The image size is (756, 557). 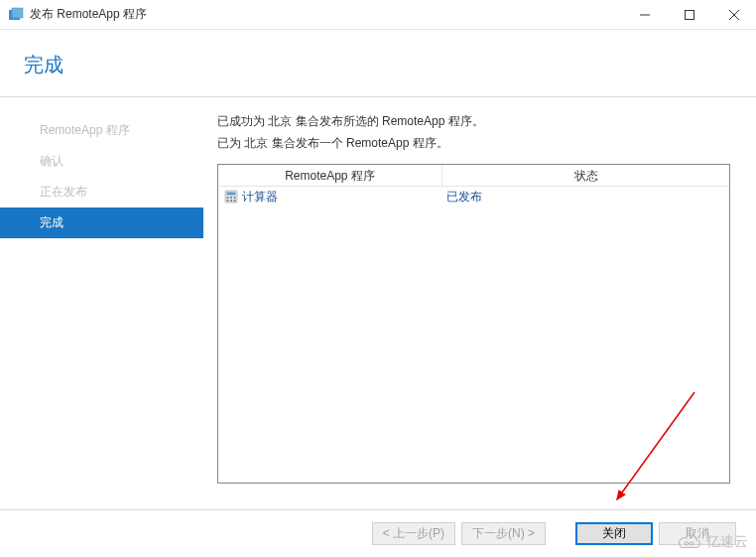 What do you see at coordinates (378, 64) in the screenshot?
I see `page-header: 完成` at bounding box center [378, 64].